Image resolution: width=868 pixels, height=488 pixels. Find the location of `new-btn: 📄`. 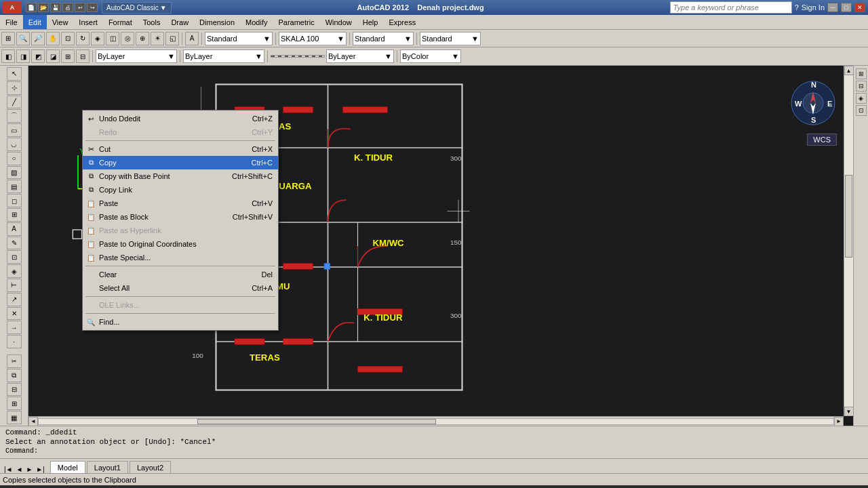

new-btn: 📄 is located at coordinates (31, 7).